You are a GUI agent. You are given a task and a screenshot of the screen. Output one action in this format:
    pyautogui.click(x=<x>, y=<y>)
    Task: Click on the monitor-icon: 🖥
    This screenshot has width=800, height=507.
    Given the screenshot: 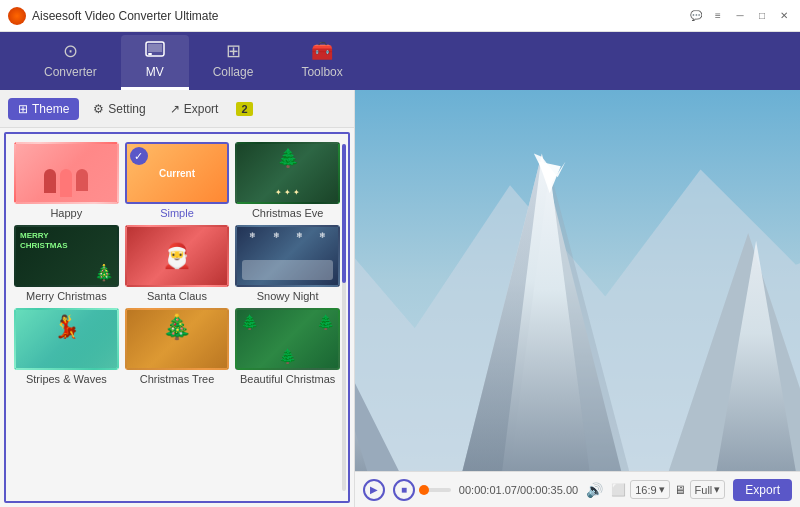 What is the action you would take?
    pyautogui.click(x=680, y=490)
    